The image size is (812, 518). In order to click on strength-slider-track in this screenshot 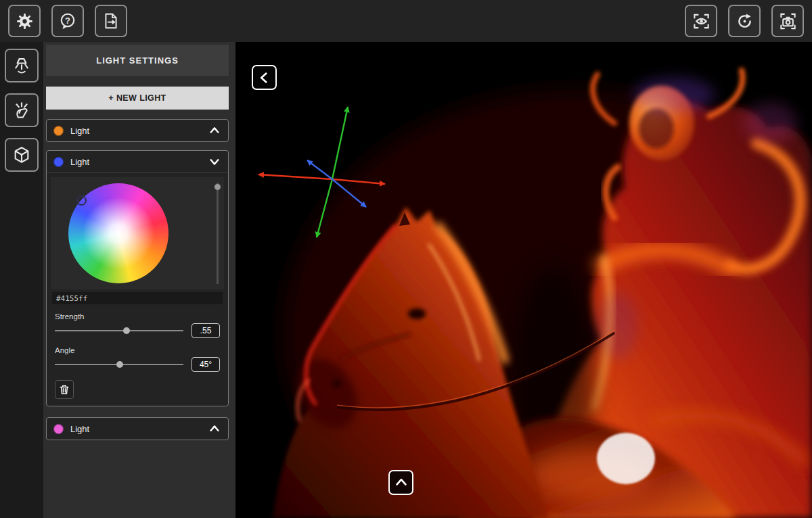, I will do `click(119, 331)`.